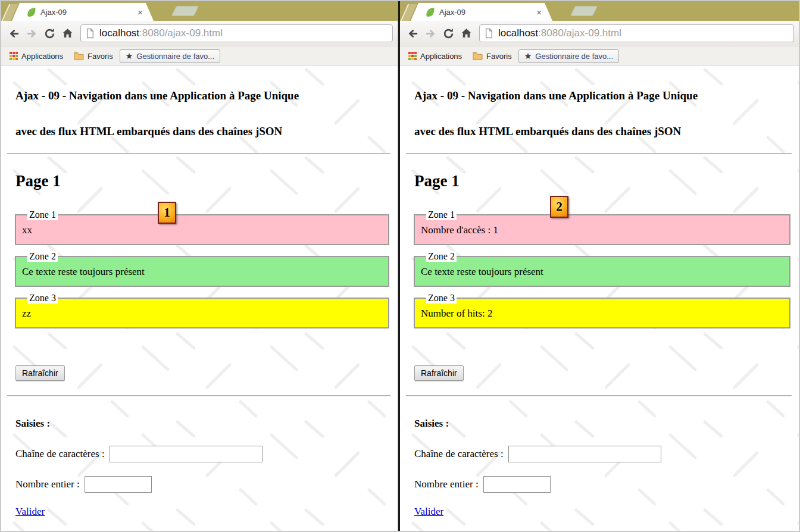  What do you see at coordinates (602, 314) in the screenshot?
I see `zone-3-text: Number of hits: 2` at bounding box center [602, 314].